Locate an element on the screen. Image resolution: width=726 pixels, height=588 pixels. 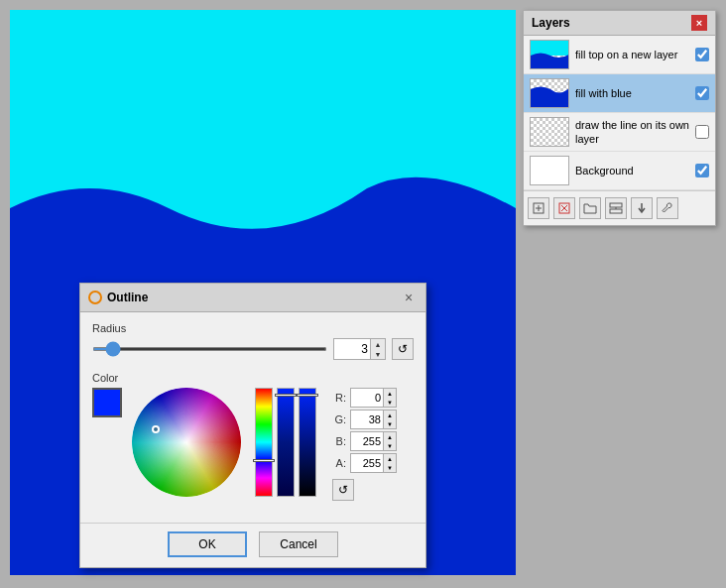
g-spinner: ▲ ▼ is located at coordinates (389, 419).